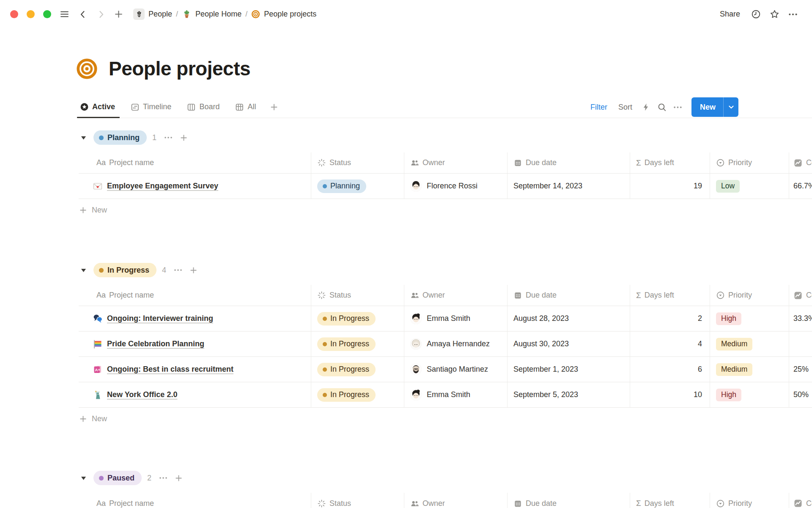  I want to click on cell-owner: Santiago Martinez, so click(456, 369).